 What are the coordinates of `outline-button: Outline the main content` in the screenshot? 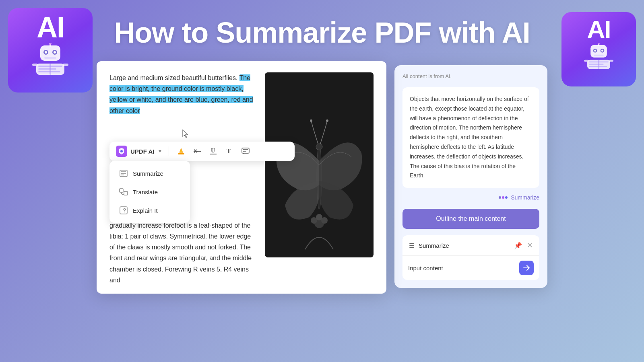 It's located at (471, 219).